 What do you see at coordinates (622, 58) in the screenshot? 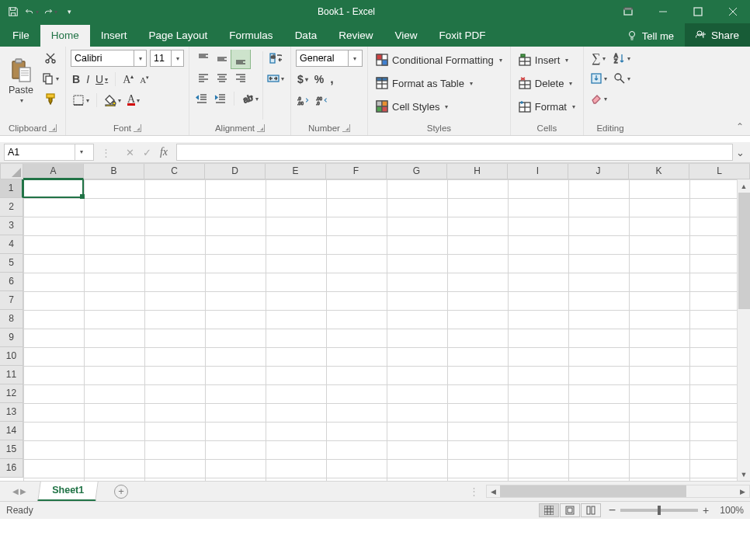
I see `sort-filter-button: AZ` at bounding box center [622, 58].